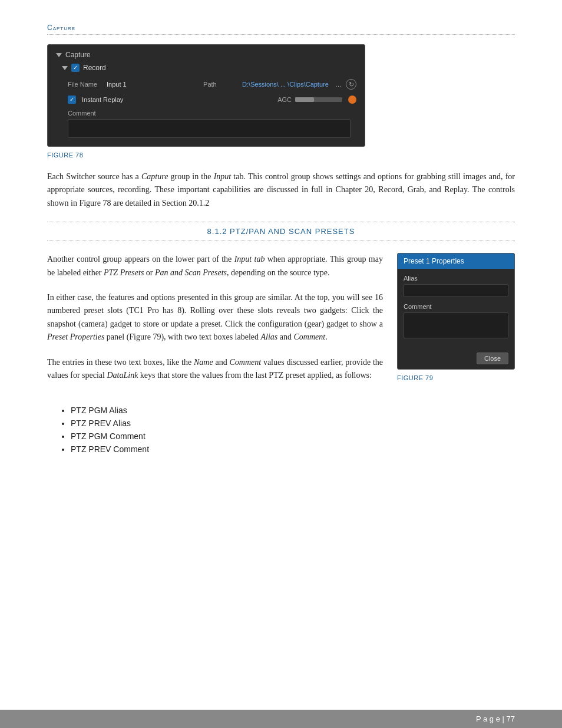  What do you see at coordinates (285, 84) in the screenshot?
I see `path-value: D:\Sessions\ ... \Clips\Capture` at bounding box center [285, 84].